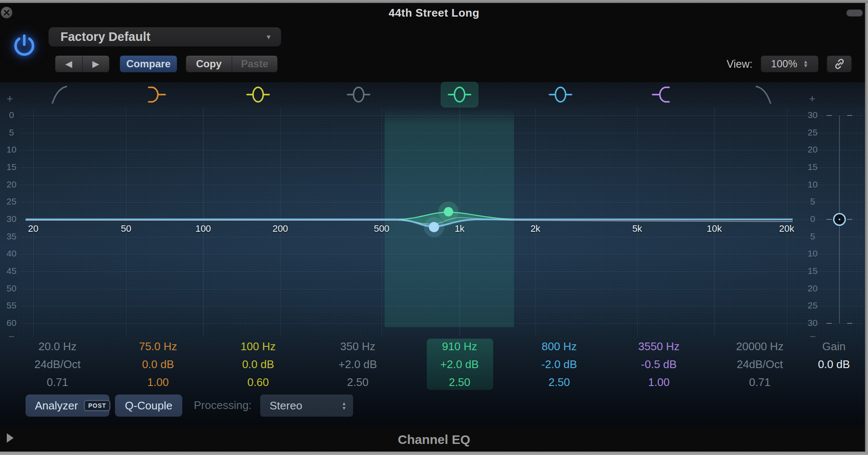  I want to click on plugin-name: Channel EQ, so click(434, 440).